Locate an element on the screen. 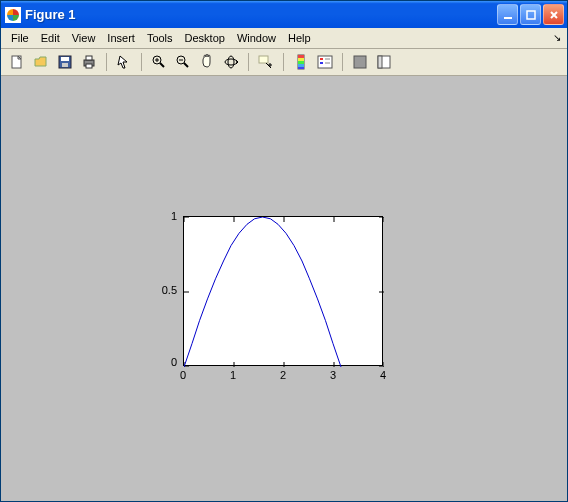 This screenshot has height=502, width=568. menu-tools: Tools is located at coordinates (160, 38).